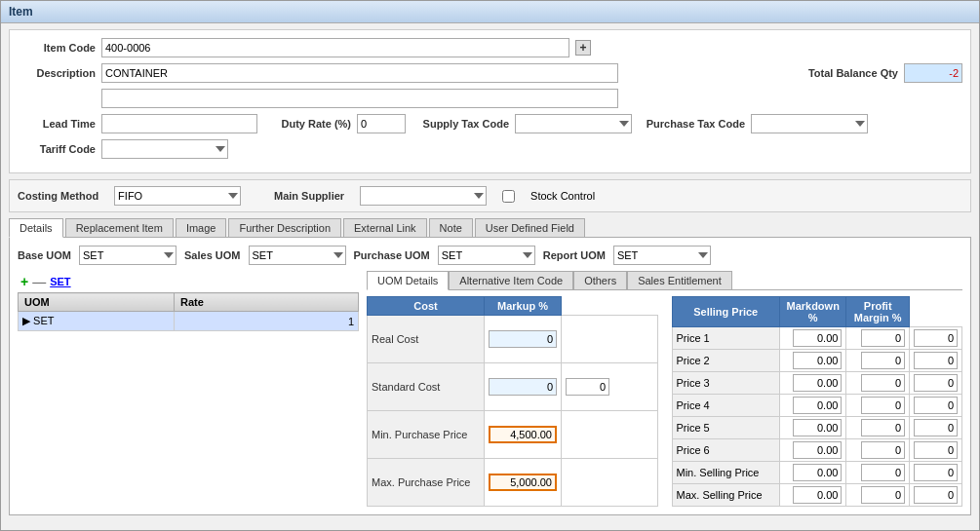 Image resolution: width=980 pixels, height=531 pixels. What do you see at coordinates (490, 73) in the screenshot?
I see `description-row: Description Total Balance Qty` at bounding box center [490, 73].